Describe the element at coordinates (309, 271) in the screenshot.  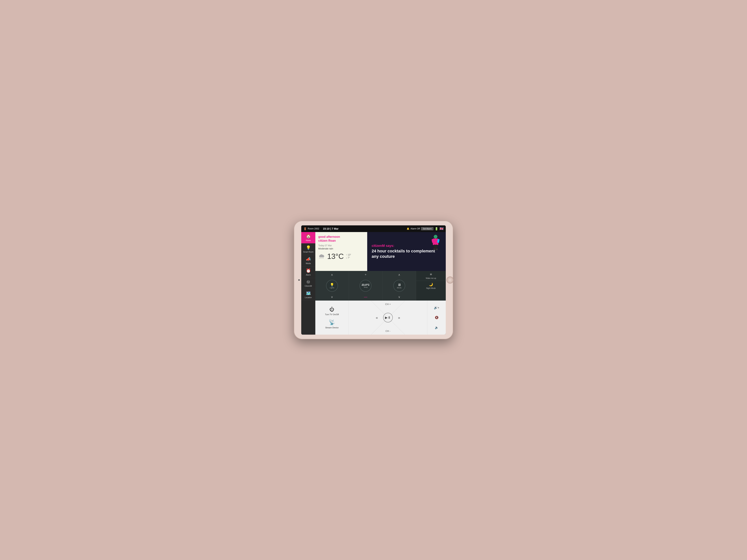
I see `alarm-icon-sidebar: ⏰` at that location.